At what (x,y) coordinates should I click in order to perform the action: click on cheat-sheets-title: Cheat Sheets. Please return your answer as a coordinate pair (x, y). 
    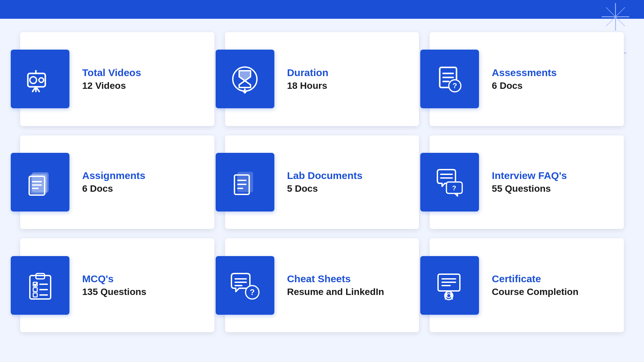
    Looking at the image, I should click on (335, 279).